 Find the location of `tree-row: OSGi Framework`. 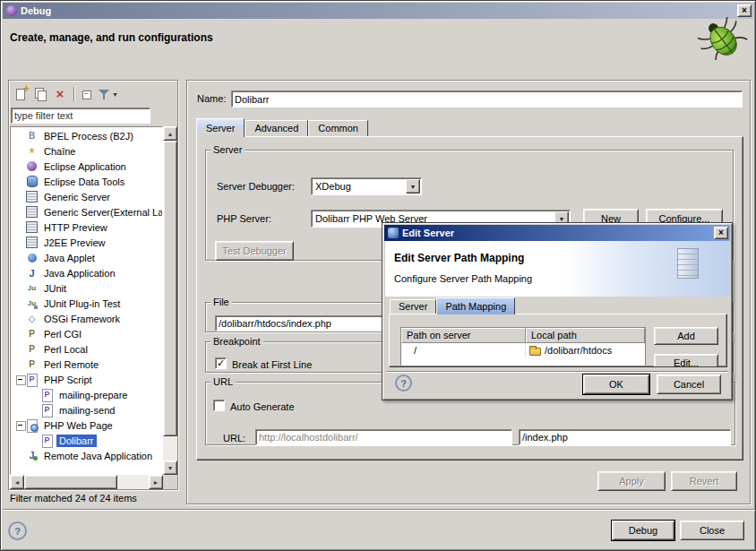

tree-row: OSGi Framework is located at coordinates (86, 319).